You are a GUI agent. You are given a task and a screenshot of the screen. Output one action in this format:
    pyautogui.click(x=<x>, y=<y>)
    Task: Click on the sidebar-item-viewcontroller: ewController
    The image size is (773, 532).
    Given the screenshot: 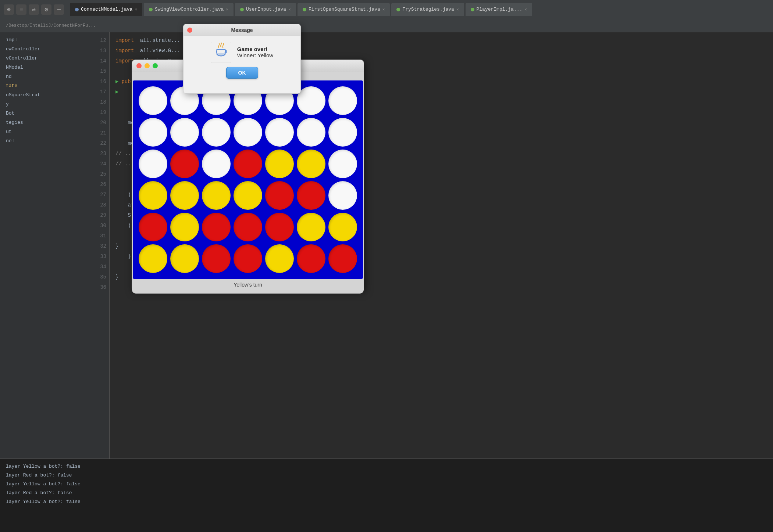 What is the action you would take?
    pyautogui.click(x=46, y=49)
    